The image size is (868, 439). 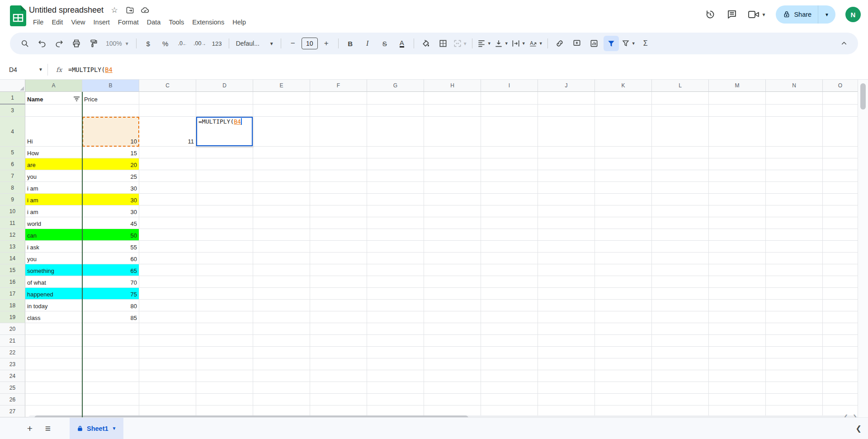 I want to click on cell-B15: 65, so click(x=111, y=270).